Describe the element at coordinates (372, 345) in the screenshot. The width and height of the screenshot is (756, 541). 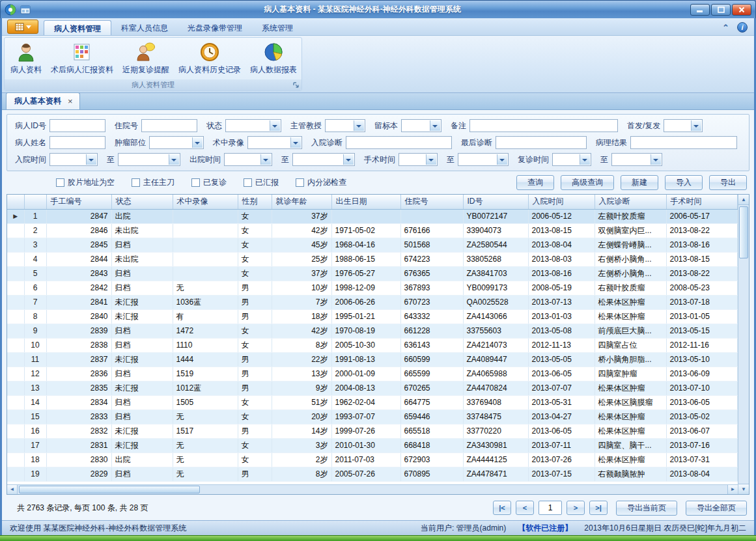
I see `table-row: 102838归档1110女8岁2005-10-30636143ZA4214073…` at that location.